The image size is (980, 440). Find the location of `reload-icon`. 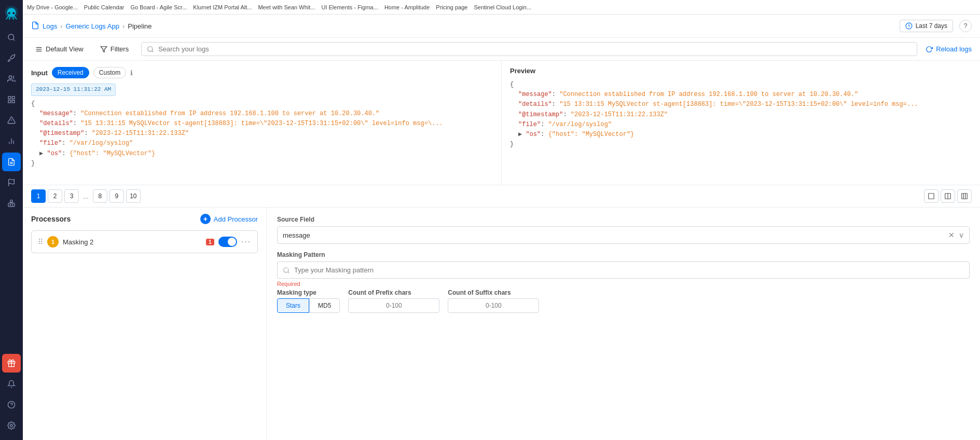

reload-icon is located at coordinates (929, 49).